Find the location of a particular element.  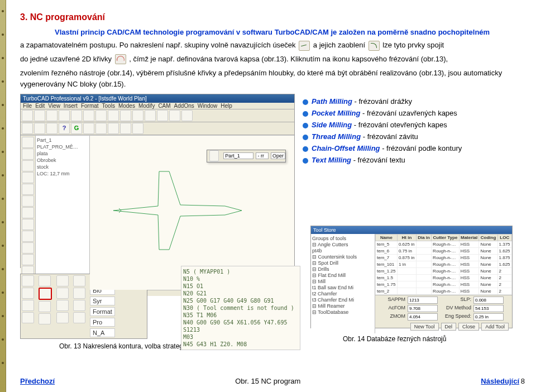

tree-item: ⊟ ToolDatabase is located at coordinates (343, 312).